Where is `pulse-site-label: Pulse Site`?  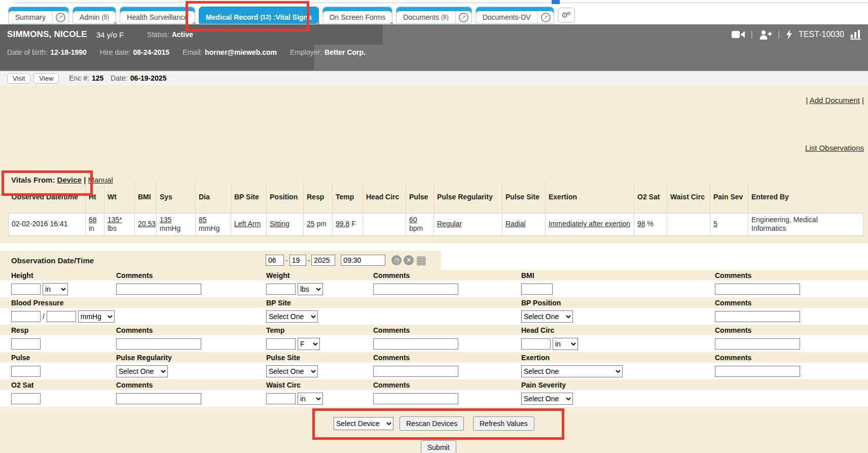
pulse-site-label: Pulse Site is located at coordinates (319, 357).